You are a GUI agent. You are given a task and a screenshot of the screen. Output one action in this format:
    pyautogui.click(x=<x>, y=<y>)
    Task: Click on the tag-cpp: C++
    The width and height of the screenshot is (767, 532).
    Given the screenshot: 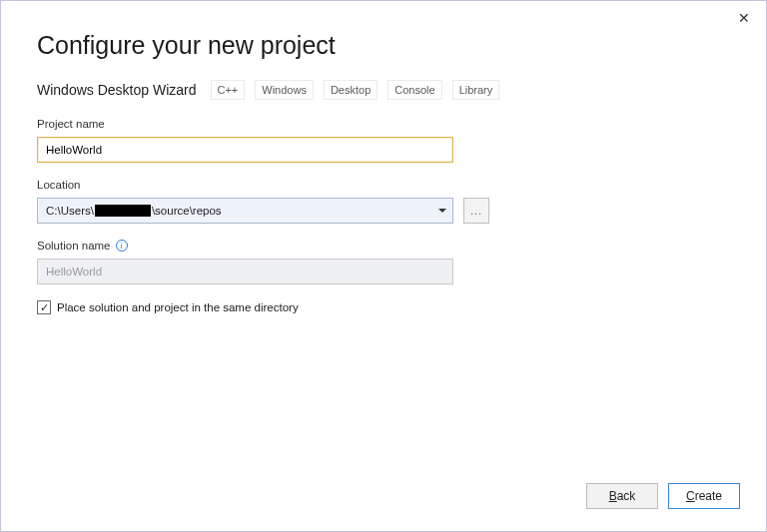 What is the action you would take?
    pyautogui.click(x=228, y=90)
    